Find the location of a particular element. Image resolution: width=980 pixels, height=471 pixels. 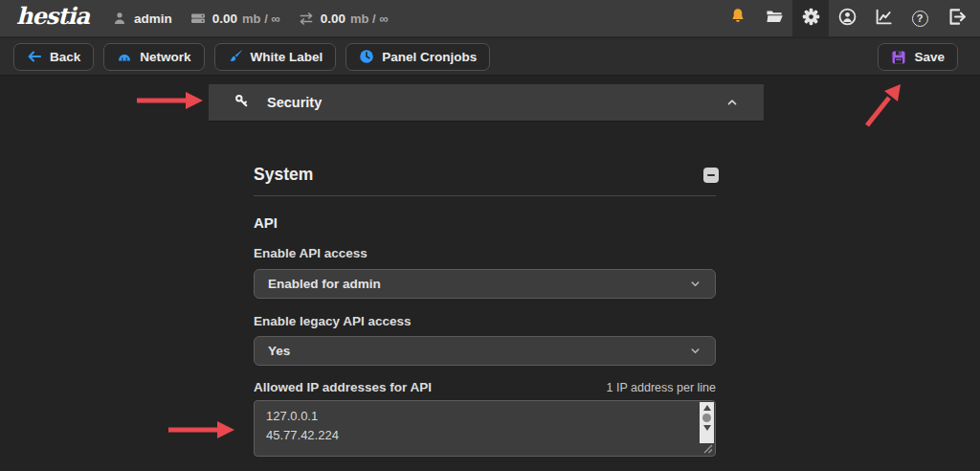

enable-legacy-api-value: Yes is located at coordinates (279, 350).